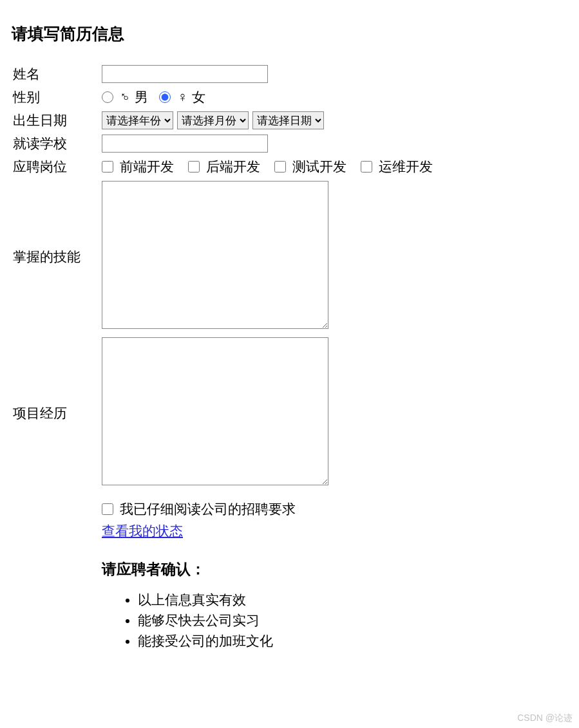  Describe the element at coordinates (272, 621) in the screenshot. I see `confirm-list: 以上信息真实有效 能够尽快去公司实习 能接受公司的加班文化` at that location.